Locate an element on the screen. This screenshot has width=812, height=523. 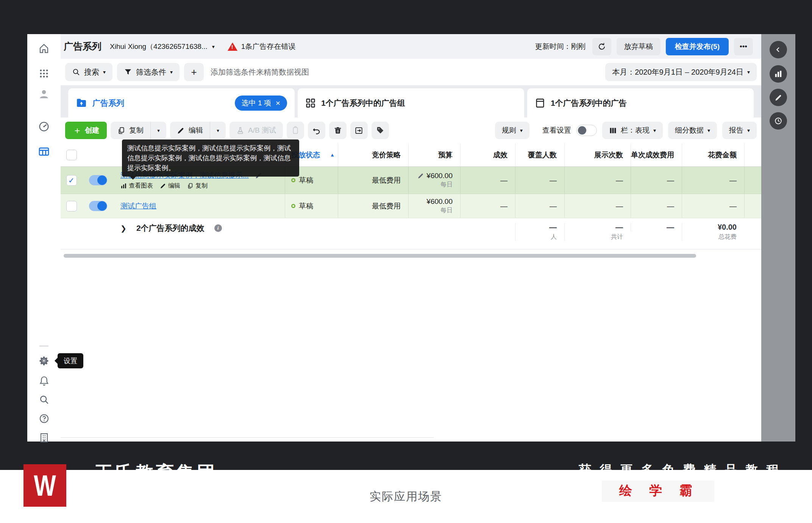
settings-gear-icon is located at coordinates (44, 361).